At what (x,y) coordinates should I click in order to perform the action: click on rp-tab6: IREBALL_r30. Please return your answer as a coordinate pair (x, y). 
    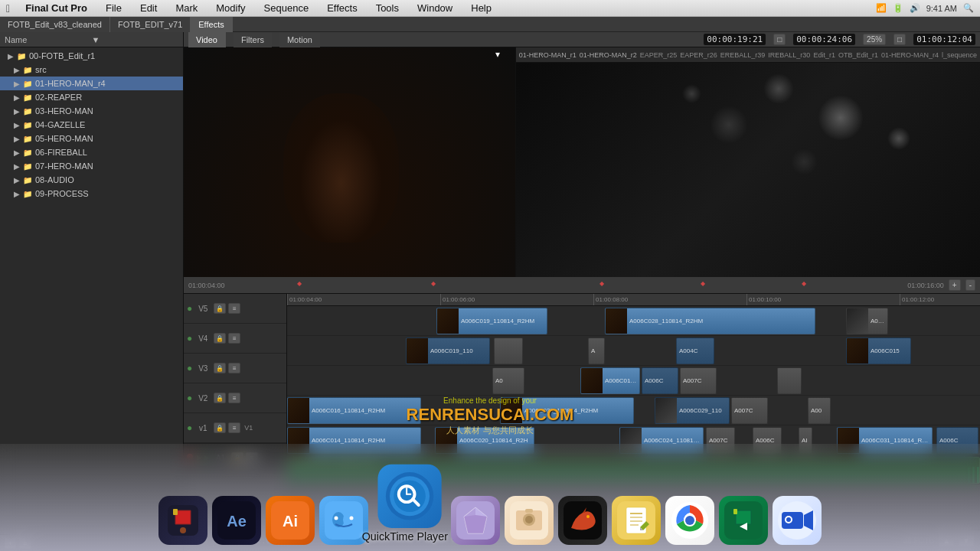
    Looking at the image, I should click on (789, 55).